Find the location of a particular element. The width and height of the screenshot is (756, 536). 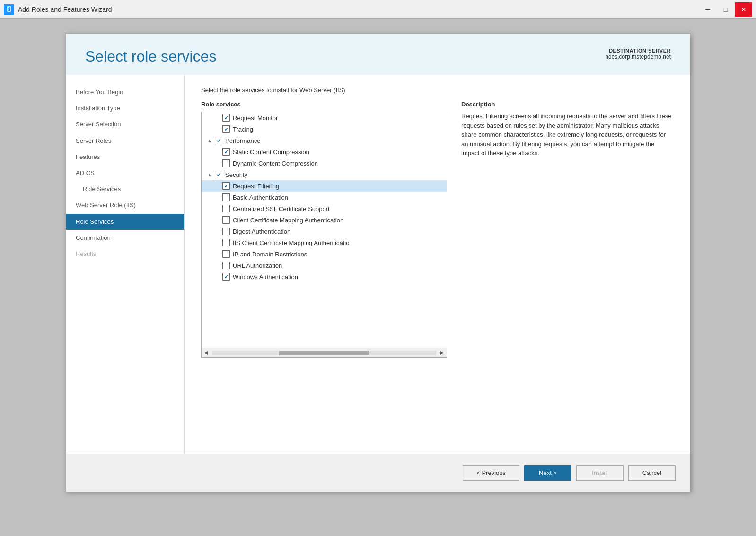

label-request-filtering: Request Filtering is located at coordinates (256, 186).